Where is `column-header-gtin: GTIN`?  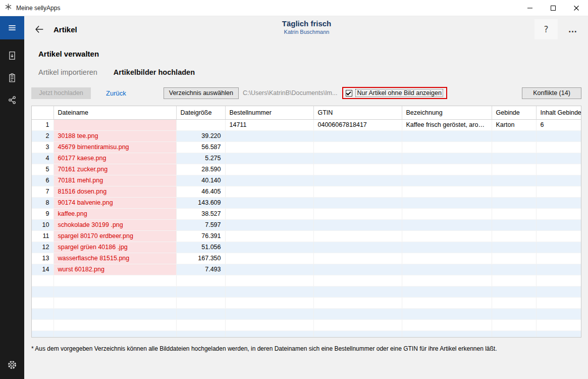 column-header-gtin: GTIN is located at coordinates (357, 113).